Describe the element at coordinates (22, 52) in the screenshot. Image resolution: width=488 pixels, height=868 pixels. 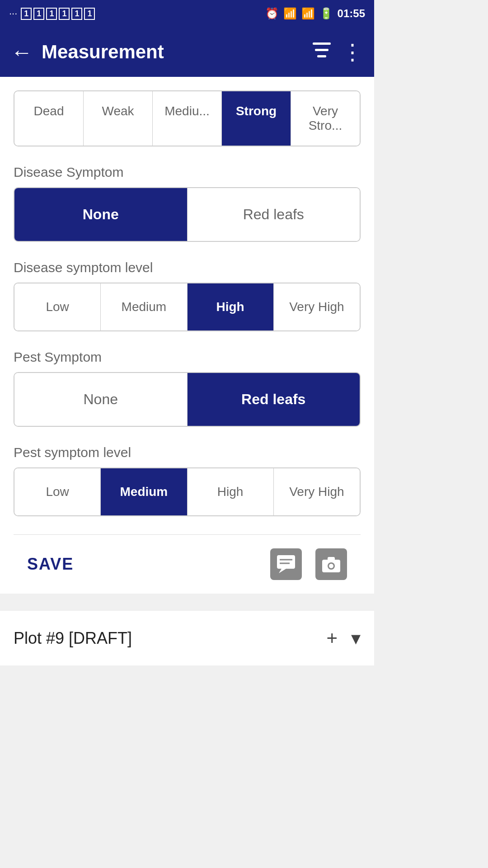
I see `back-button: ←` at that location.